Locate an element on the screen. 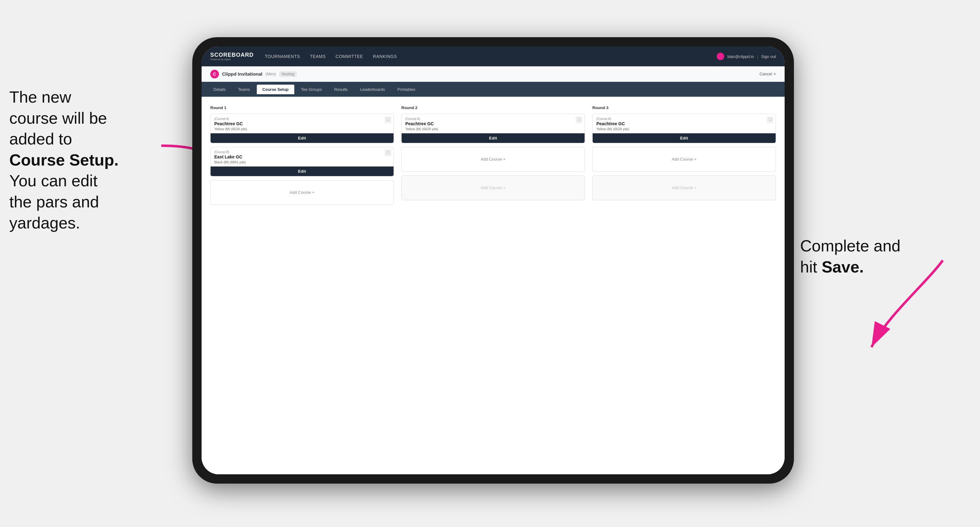 This screenshot has width=980, height=527. round1-course-a-edit-button: Edit is located at coordinates (302, 138).